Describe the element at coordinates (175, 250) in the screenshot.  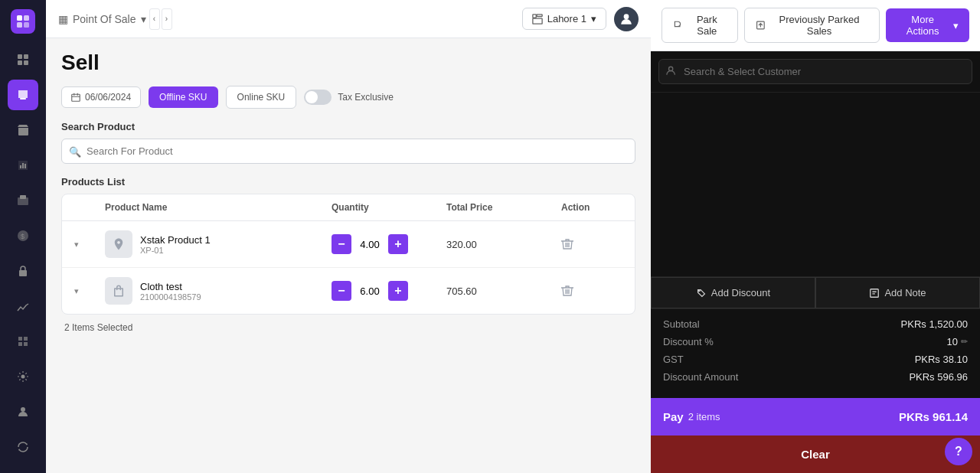
I see `product-sku-0: XP-01` at that location.